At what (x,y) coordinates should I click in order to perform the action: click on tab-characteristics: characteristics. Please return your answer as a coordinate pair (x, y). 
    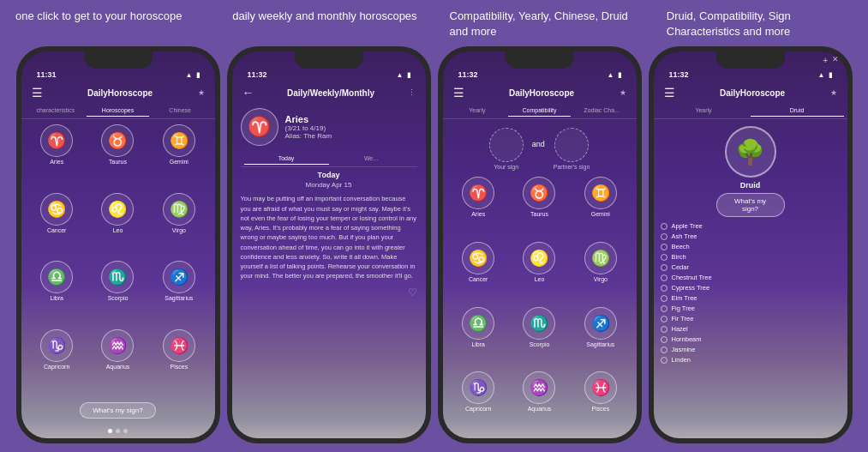
    Looking at the image, I should click on (57, 111).